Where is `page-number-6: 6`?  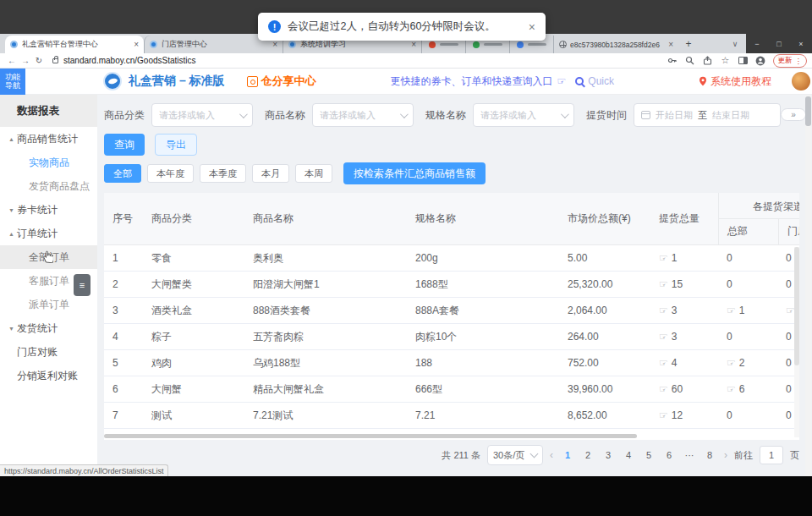 page-number-6: 6 is located at coordinates (669, 455).